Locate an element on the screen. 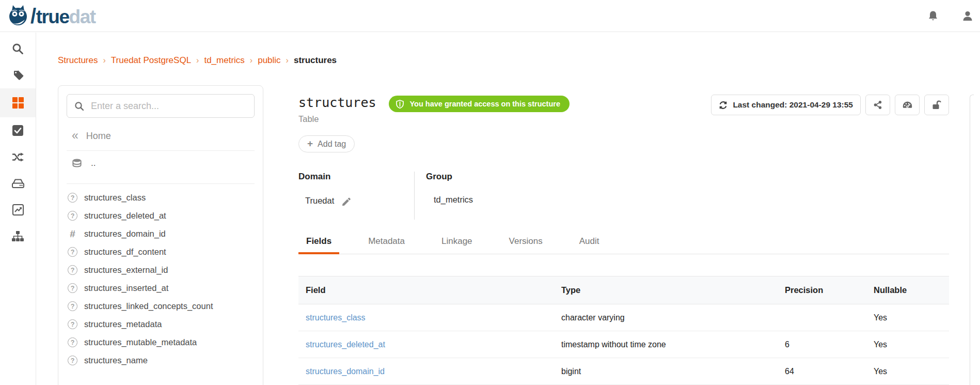  left-nav-rail is located at coordinates (18, 209).